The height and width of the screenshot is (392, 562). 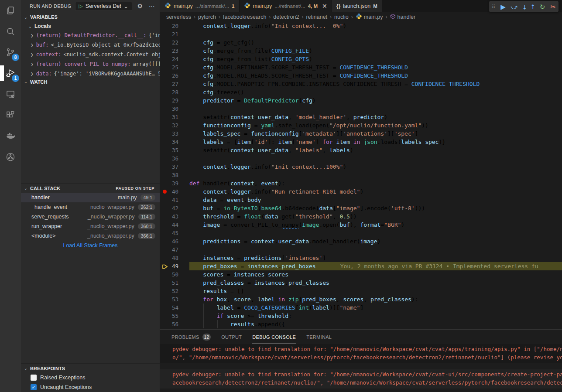 I want to click on code-line-54: 54 label = COCO_CATEGORIES[int(label)]["…, so click(x=361, y=308).